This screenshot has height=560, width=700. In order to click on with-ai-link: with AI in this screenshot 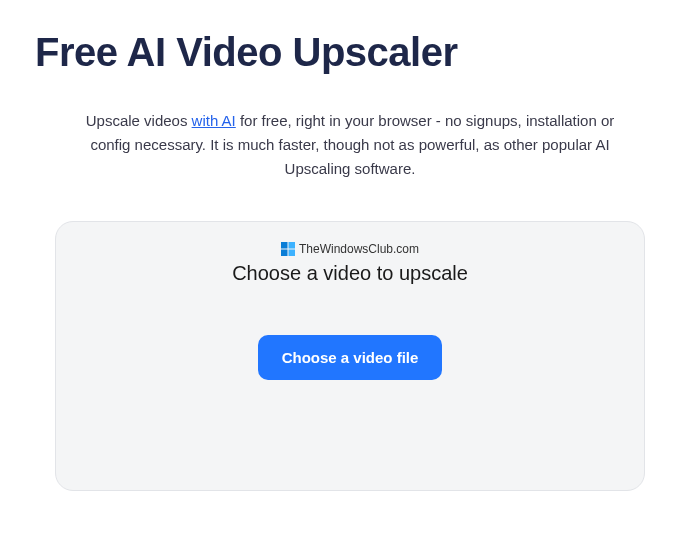, I will do `click(214, 120)`.